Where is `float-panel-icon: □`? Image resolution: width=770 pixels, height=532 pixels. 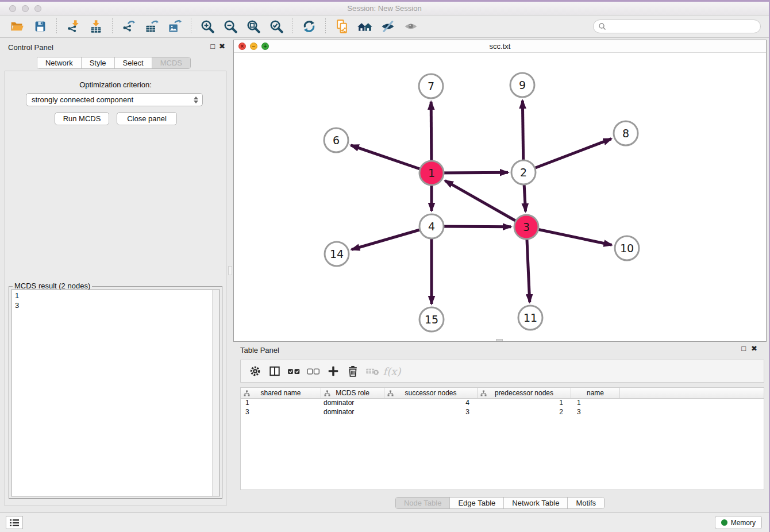 float-panel-icon: □ is located at coordinates (213, 47).